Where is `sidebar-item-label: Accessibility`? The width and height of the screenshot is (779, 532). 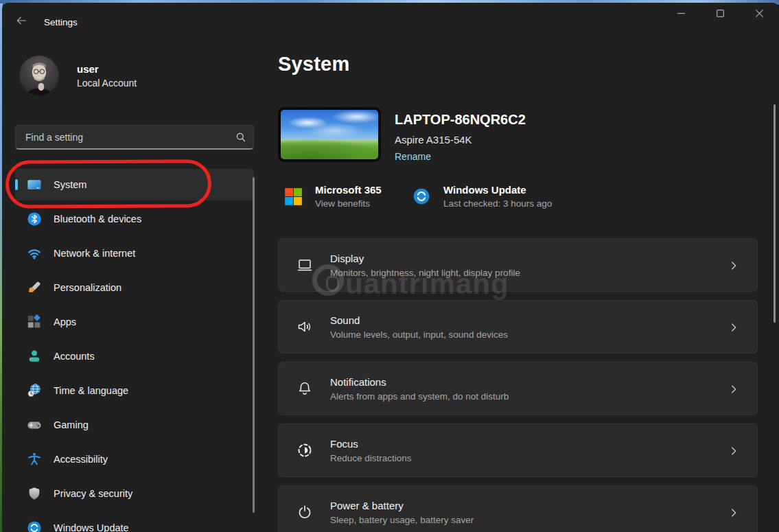 sidebar-item-label: Accessibility is located at coordinates (81, 459).